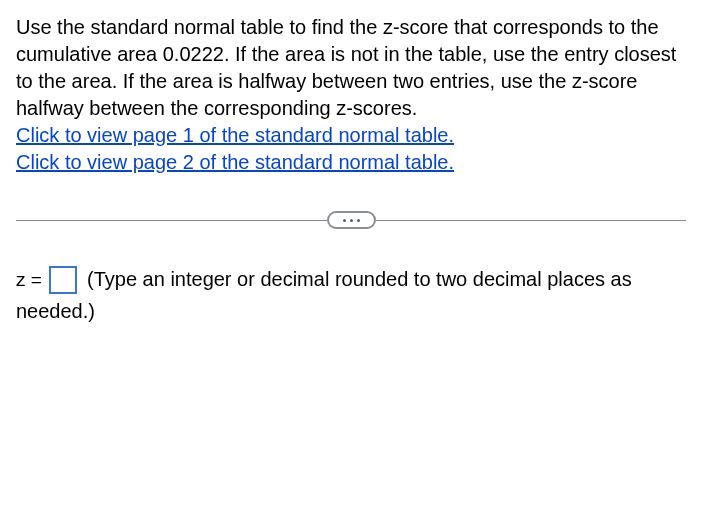  I want to click on divider-line-right, so click(532, 220).